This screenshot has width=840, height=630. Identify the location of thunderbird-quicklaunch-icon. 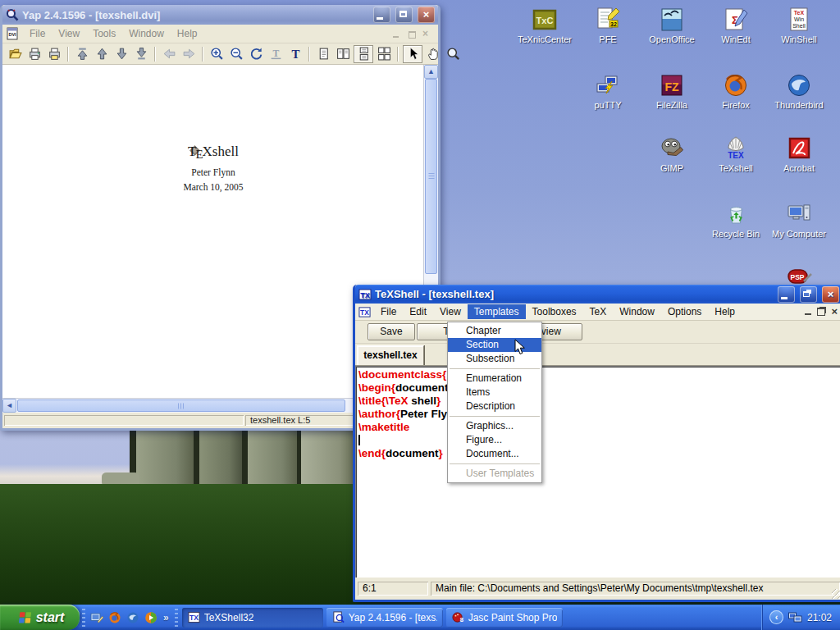
(133, 618).